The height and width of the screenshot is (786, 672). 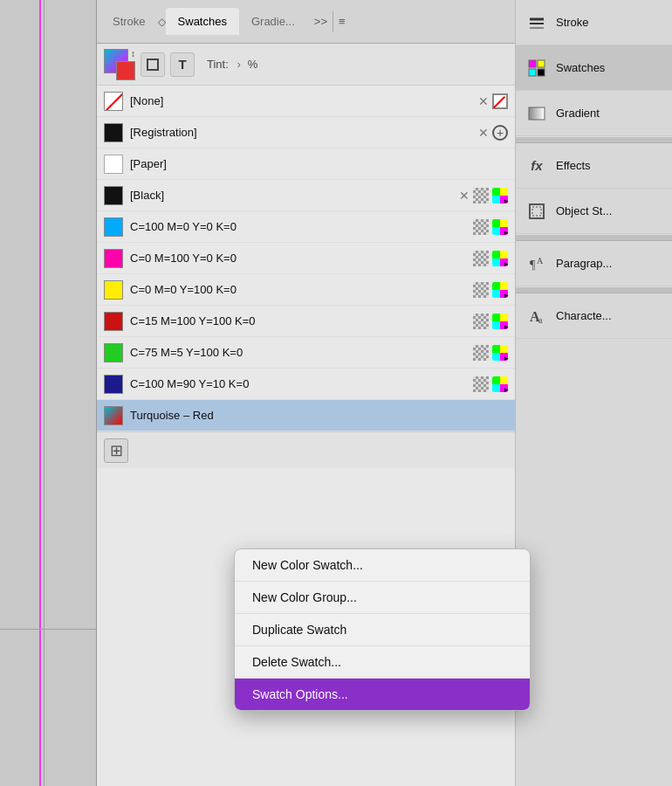 I want to click on sidebar-item-effects: fx Effects, so click(x=593, y=166).